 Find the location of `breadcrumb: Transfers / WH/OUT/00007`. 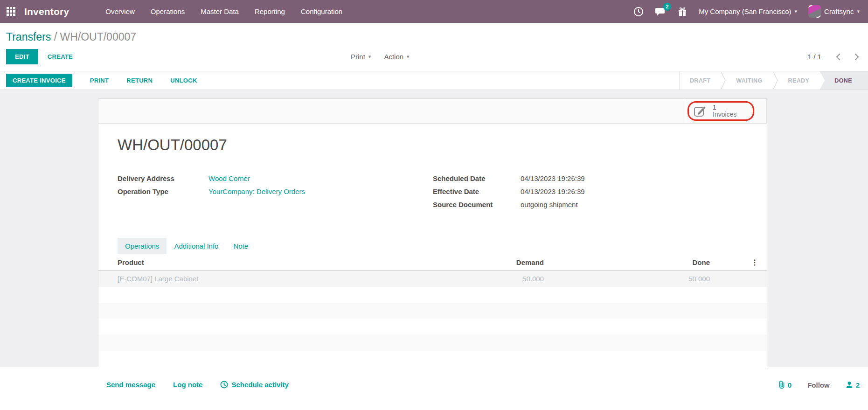

breadcrumb: Transfers / WH/OUT/00007 is located at coordinates (434, 33).